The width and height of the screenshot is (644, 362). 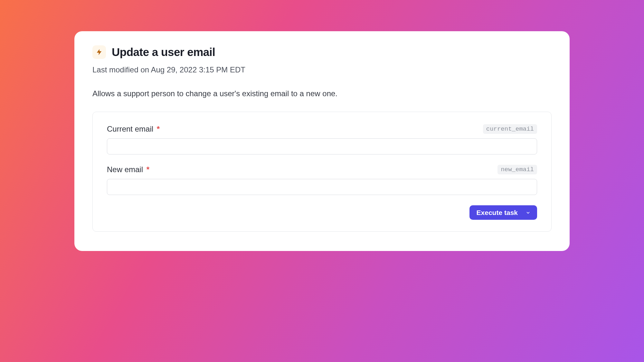 What do you see at coordinates (322, 139) in the screenshot?
I see `field-current-email: Current email * current_email` at bounding box center [322, 139].